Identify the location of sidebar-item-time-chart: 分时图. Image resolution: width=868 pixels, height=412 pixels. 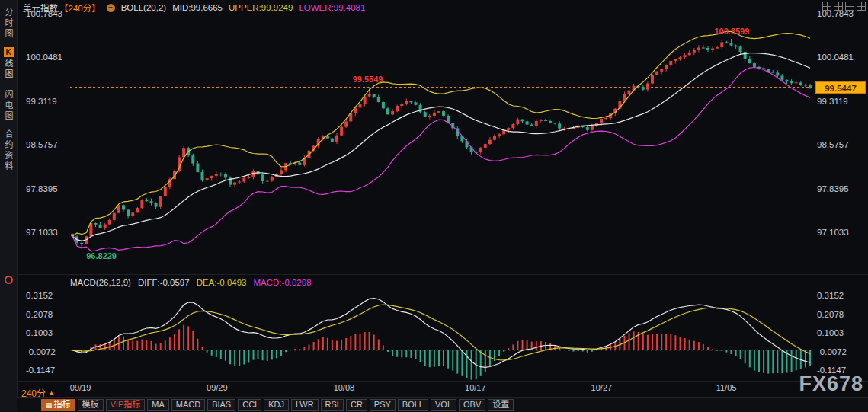
(8, 25).